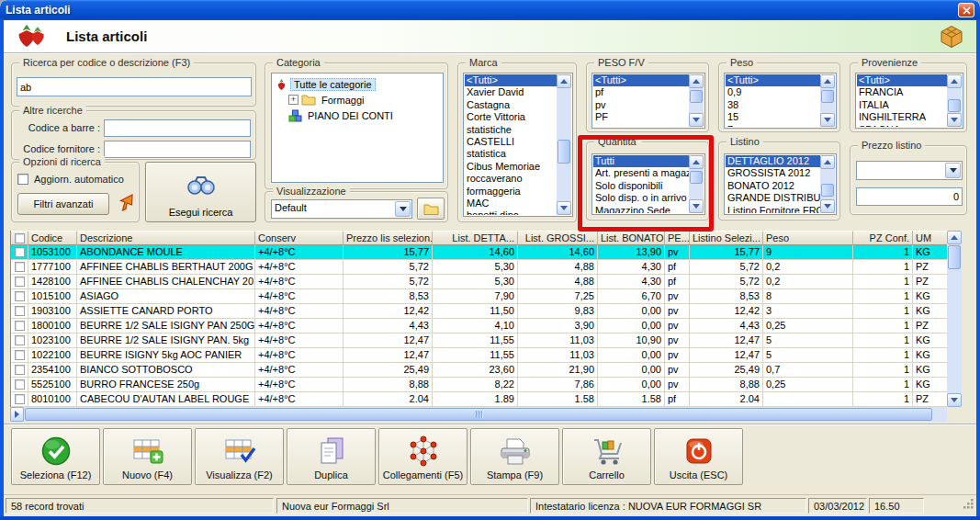  I want to click on column-header: List. GROSSI..., so click(558, 238).